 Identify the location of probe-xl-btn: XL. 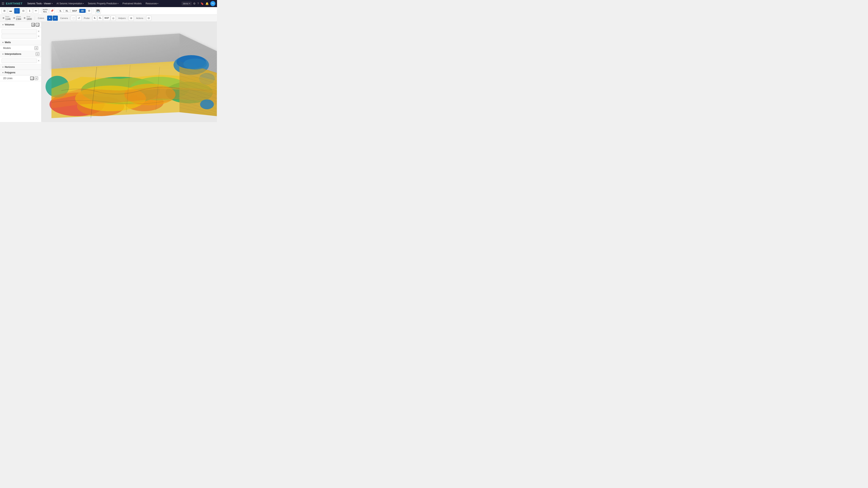
(100, 18).